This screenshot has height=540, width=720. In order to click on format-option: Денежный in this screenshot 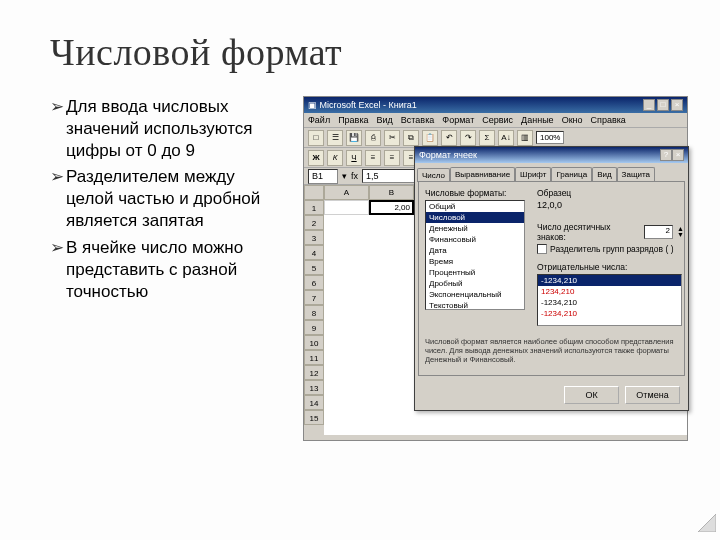, I will do `click(475, 228)`.